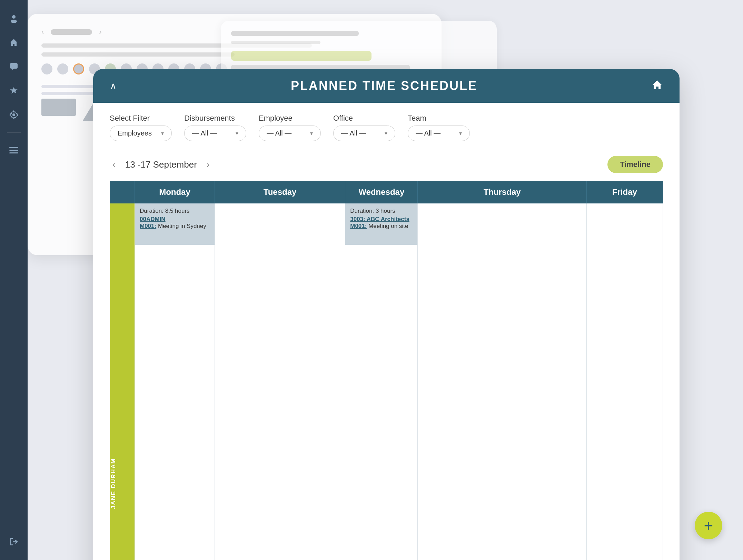 Image resolution: width=743 pixels, height=560 pixels. Describe the element at coordinates (635, 164) in the screenshot. I see `timeline-button: Timeline` at that location.